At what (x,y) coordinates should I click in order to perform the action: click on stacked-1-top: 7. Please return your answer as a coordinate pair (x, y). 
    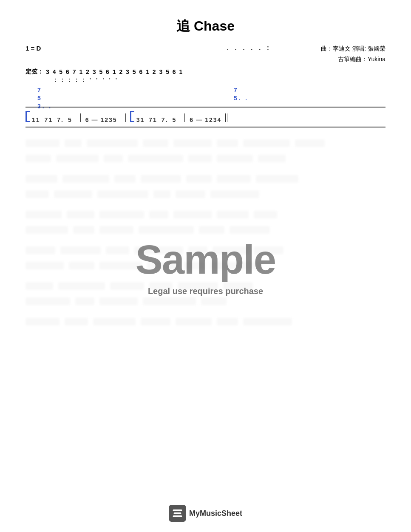
    Looking at the image, I should click on (44, 90).